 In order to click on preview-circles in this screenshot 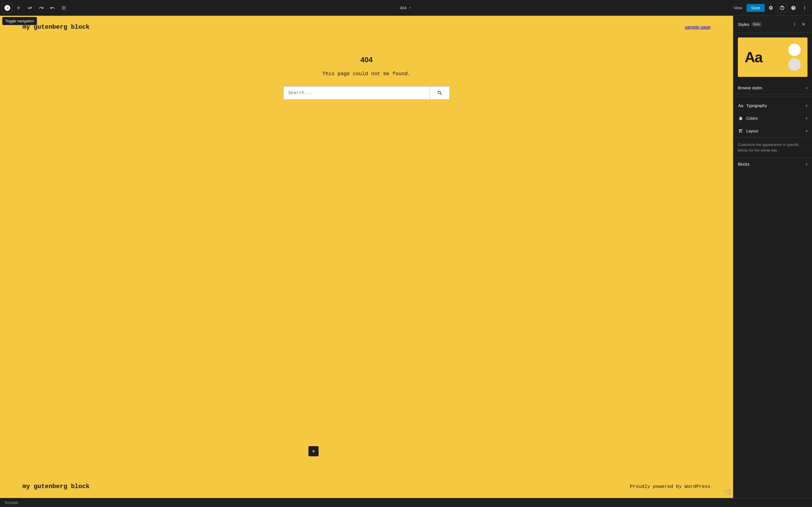, I will do `click(795, 57)`.